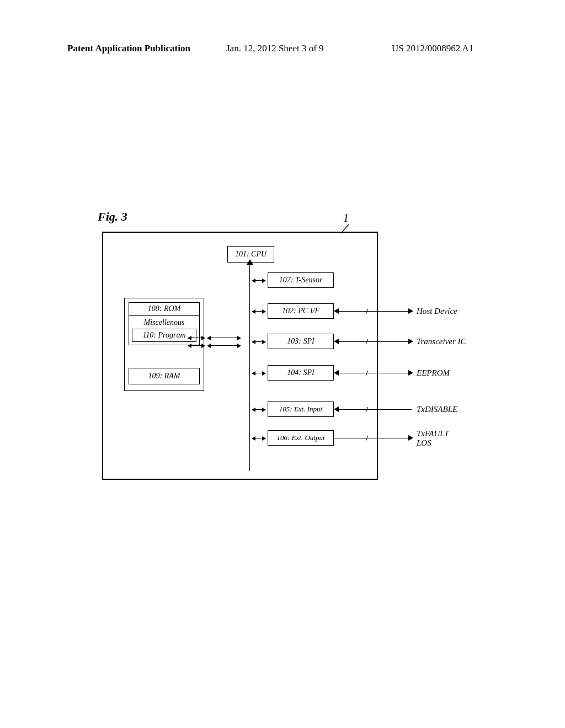 The width and height of the screenshot is (565, 728). What do you see at coordinates (301, 311) in the screenshot?
I see `i2c-block: 102: I²C I/F` at bounding box center [301, 311].